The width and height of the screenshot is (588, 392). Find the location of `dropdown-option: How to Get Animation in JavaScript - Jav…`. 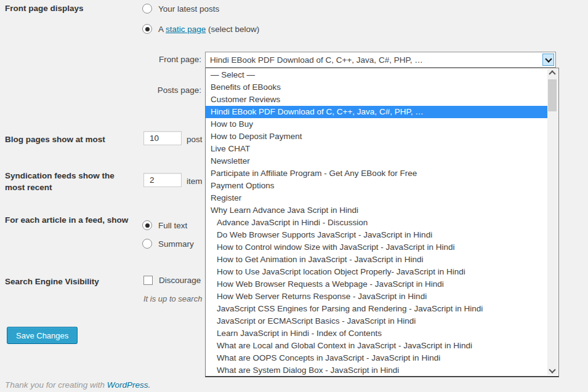

dropdown-option: How to Get Animation in JavaScript - Jav… is located at coordinates (377, 260).